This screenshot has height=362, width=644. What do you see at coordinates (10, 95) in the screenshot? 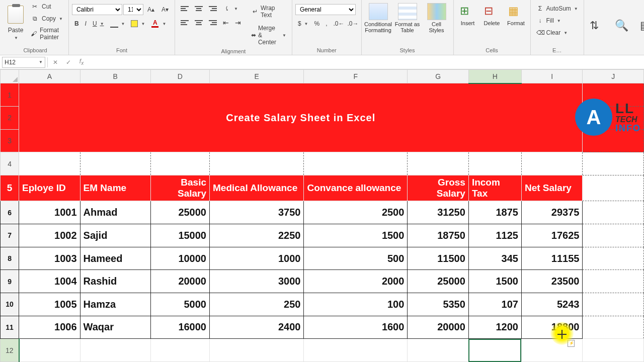
I see `row-header-1: 1` at bounding box center [10, 95].